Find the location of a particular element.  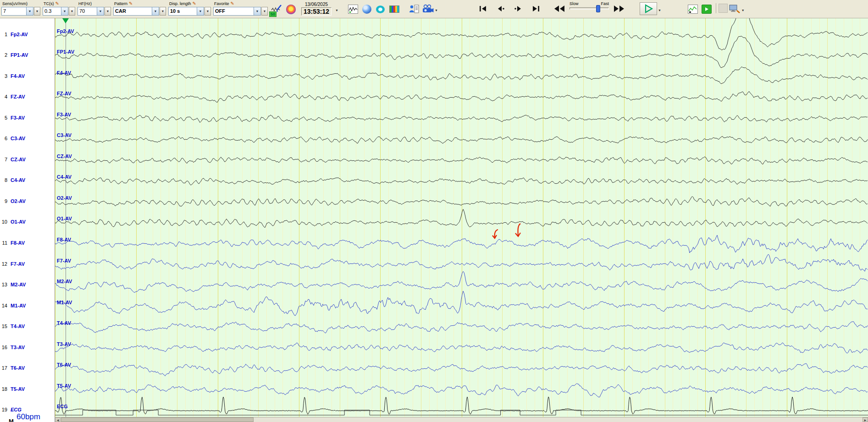

channel-number: 7 is located at coordinates (4, 159).